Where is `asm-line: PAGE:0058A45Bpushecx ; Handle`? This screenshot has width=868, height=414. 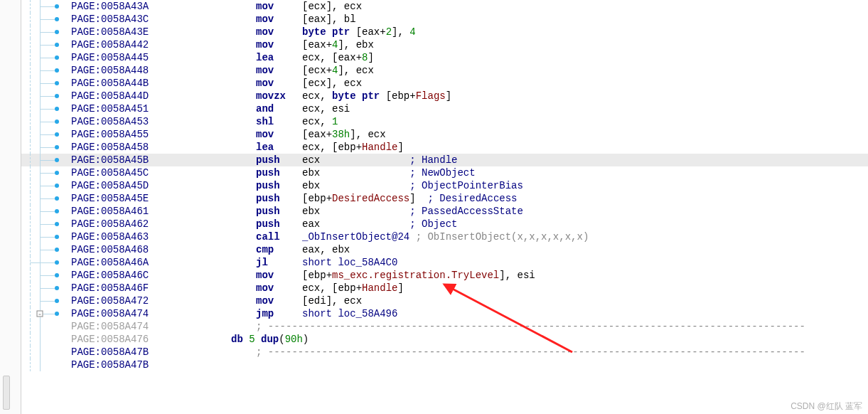 asm-line: PAGE:0058A45Bpushecx ; Handle is located at coordinates (469, 160).